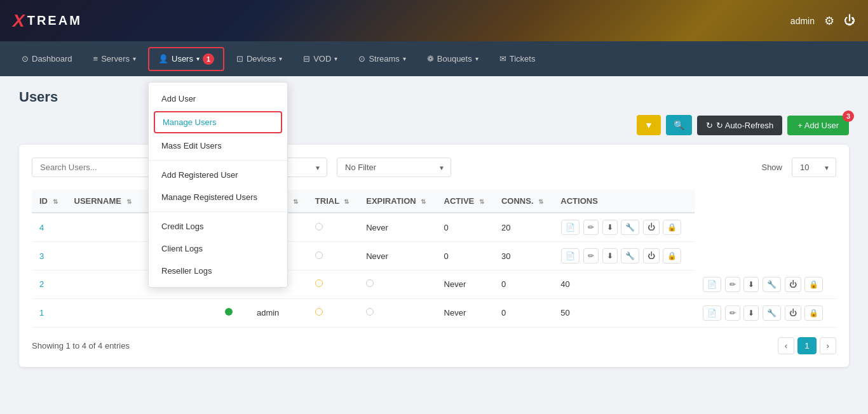 The height and width of the screenshot is (414, 868). What do you see at coordinates (55, 20) in the screenshot?
I see `logo-text: TREAM` at bounding box center [55, 20].